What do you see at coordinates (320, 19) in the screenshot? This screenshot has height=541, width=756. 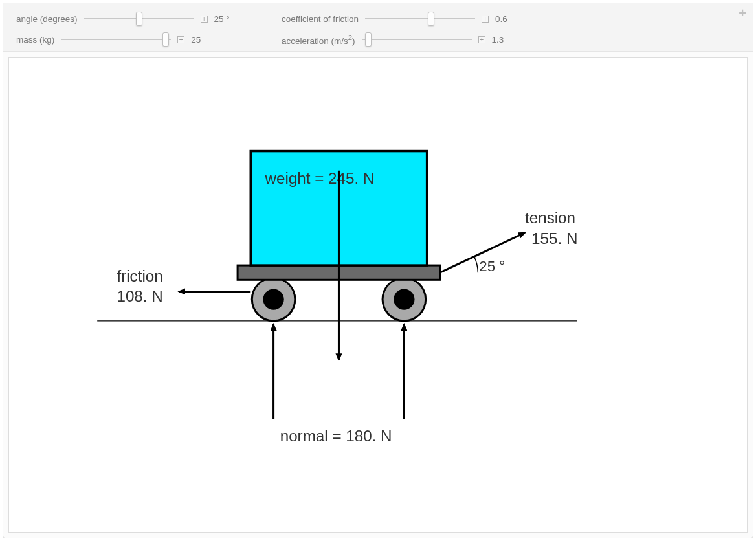 I see `friction-label: coefficient of friction` at bounding box center [320, 19].